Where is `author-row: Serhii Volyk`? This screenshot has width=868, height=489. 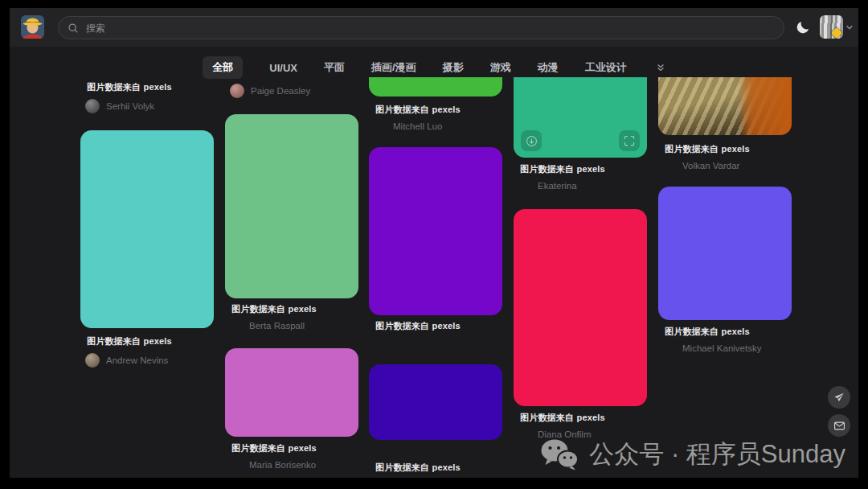 author-row: Serhii Volyk is located at coordinates (120, 106).